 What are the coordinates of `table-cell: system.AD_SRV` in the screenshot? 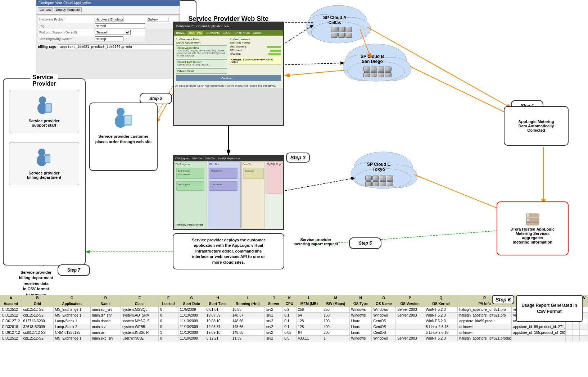 It's located at (140, 315).